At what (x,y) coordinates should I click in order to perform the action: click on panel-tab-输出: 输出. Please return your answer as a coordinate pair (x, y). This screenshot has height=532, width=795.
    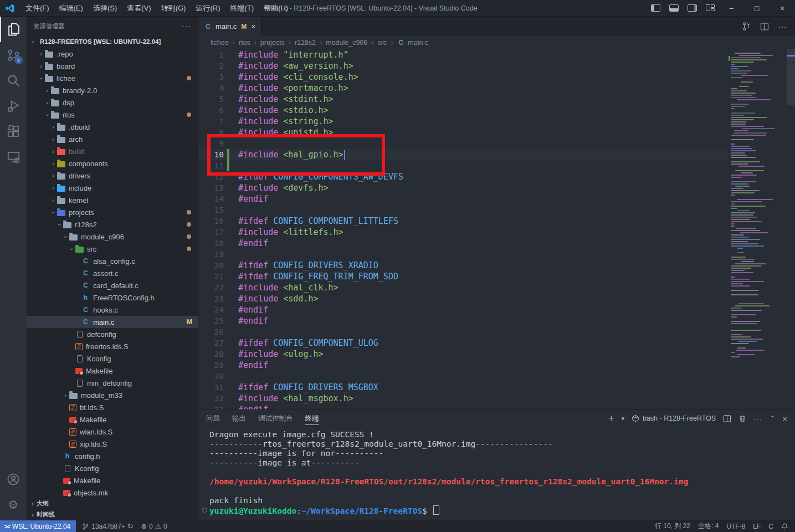
    Looking at the image, I should click on (239, 418).